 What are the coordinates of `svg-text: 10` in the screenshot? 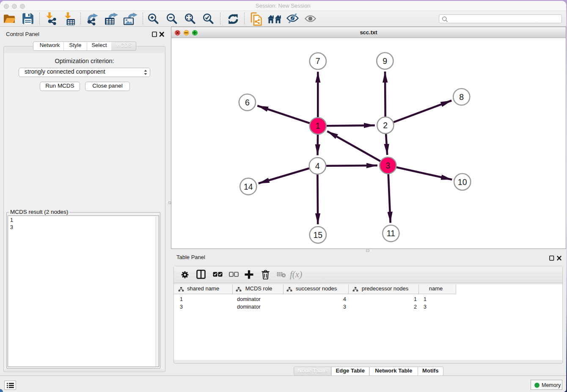 It's located at (462, 182).